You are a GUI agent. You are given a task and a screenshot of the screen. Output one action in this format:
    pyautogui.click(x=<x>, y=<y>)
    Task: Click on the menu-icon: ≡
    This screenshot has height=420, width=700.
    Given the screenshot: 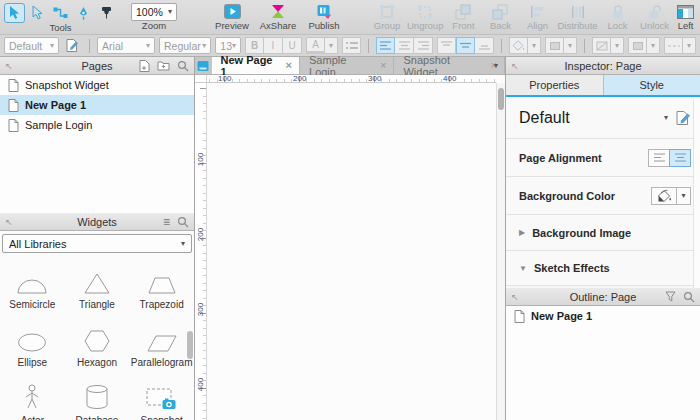 What is the action you would take?
    pyautogui.click(x=166, y=222)
    